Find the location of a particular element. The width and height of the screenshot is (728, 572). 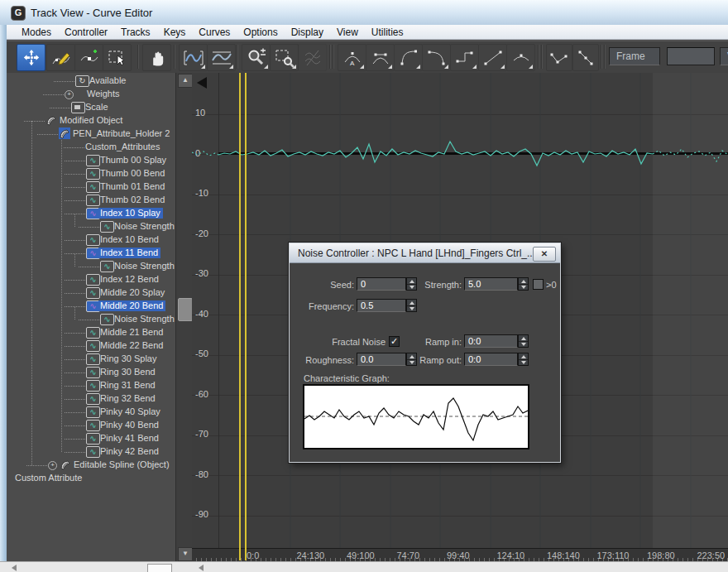

gt0-checkbox is located at coordinates (538, 285).